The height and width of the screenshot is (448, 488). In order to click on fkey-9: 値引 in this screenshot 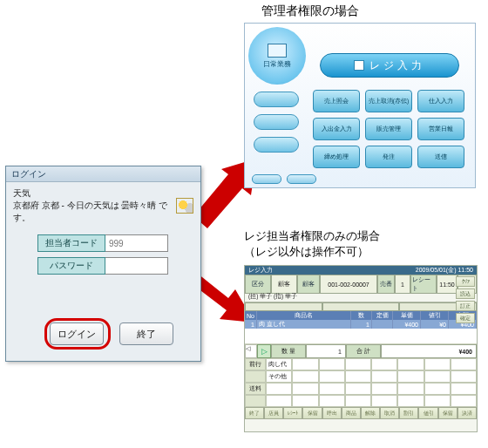, I will do `click(428, 413)`.